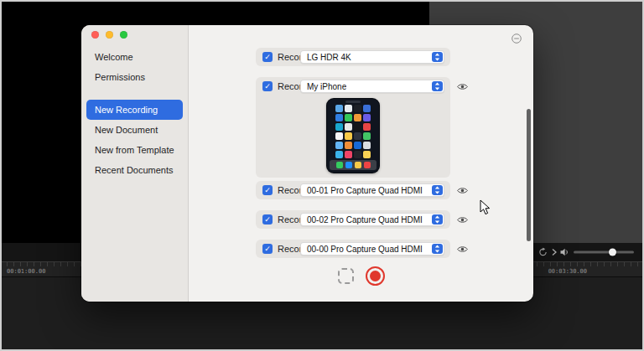 This screenshot has height=351, width=644. Describe the element at coordinates (109, 35) in the screenshot. I see `minimize-button` at that location.